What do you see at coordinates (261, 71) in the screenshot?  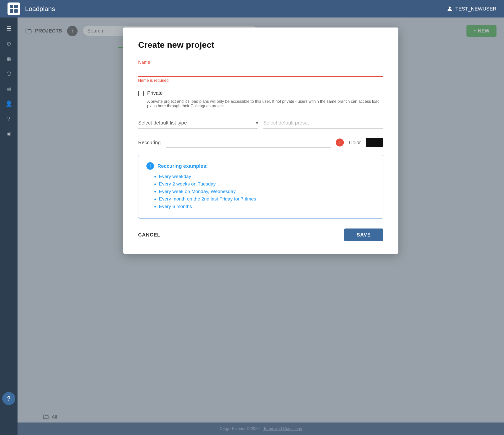 I see `name-field-group: Name Name is required` at bounding box center [261, 71].